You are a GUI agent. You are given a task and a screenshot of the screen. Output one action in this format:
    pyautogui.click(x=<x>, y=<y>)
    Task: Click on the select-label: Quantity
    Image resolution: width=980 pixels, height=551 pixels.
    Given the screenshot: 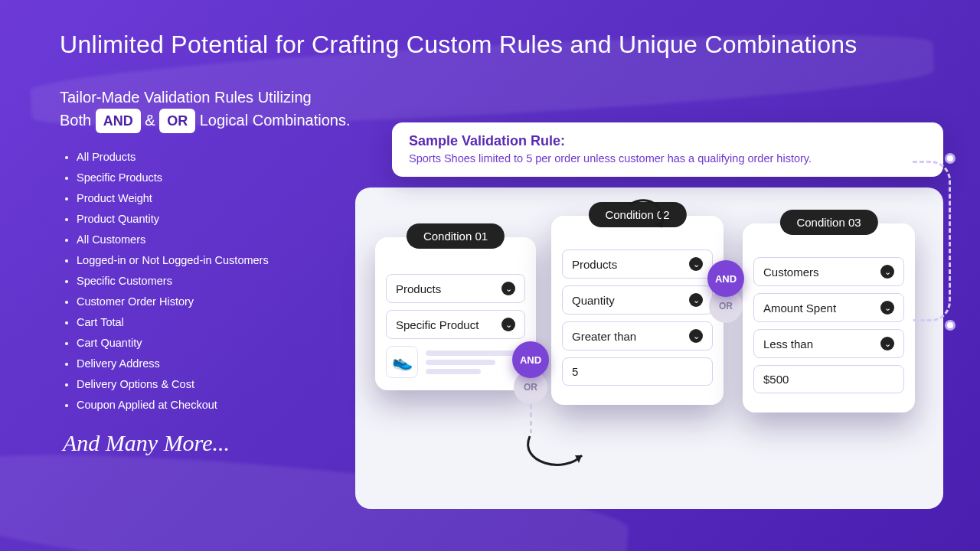 What is the action you would take?
    pyautogui.click(x=593, y=300)
    